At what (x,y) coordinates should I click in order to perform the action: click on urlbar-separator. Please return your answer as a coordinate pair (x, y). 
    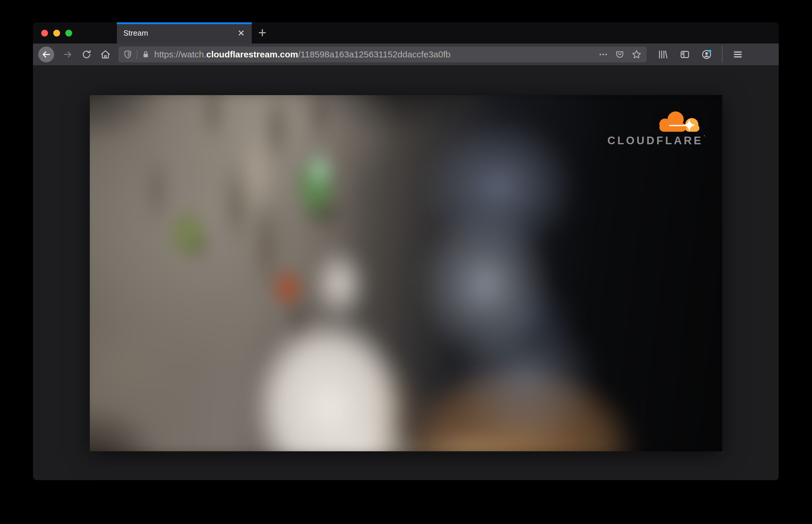
    Looking at the image, I should click on (137, 54).